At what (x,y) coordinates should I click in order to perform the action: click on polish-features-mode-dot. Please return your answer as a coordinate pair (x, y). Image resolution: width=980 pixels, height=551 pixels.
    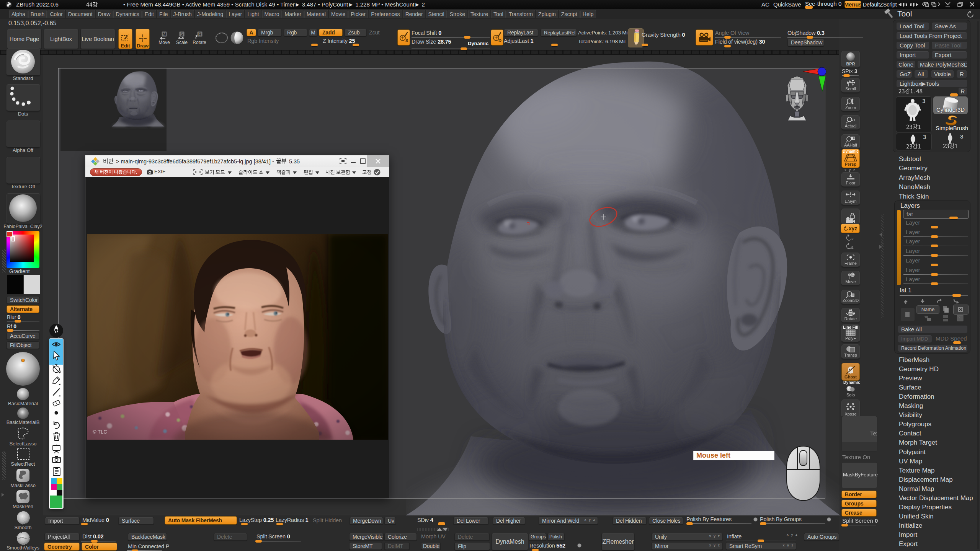
    Looking at the image, I should click on (756, 520).